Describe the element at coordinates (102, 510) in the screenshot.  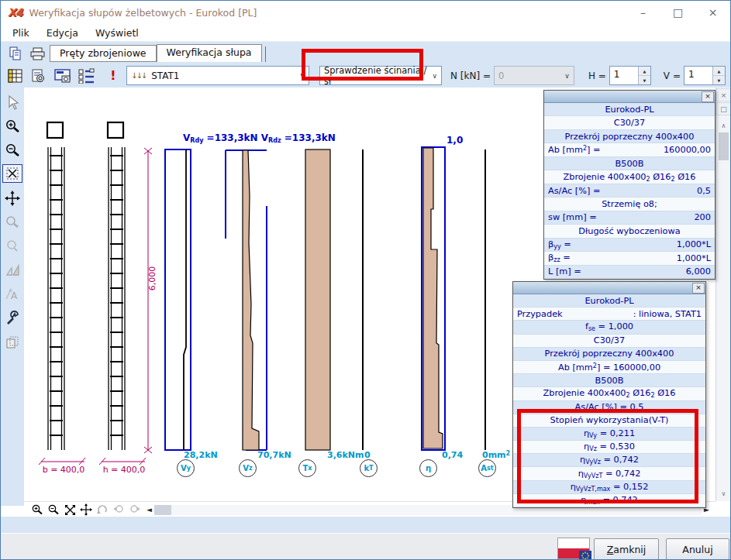
I see `rotate-icon` at that location.